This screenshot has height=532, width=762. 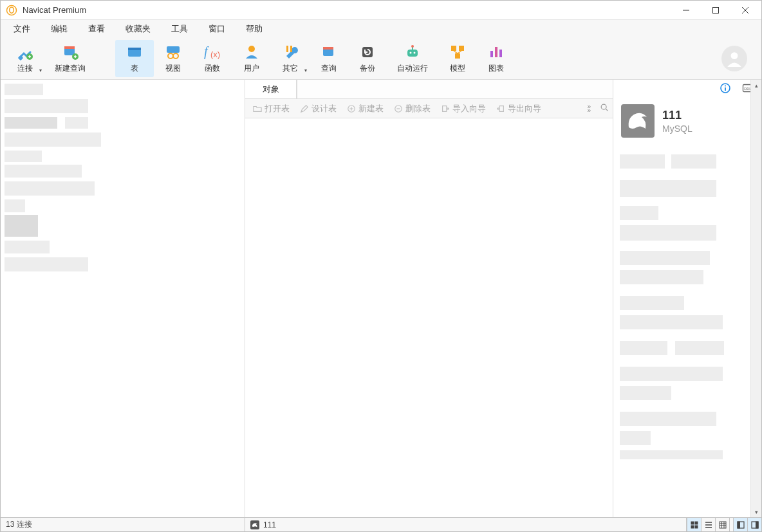 I want to click on overflow-icon: »», so click(x=588, y=109).